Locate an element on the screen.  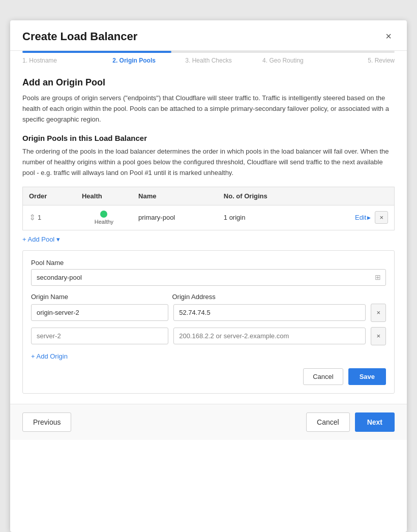
delete-origin-1-button: × is located at coordinates (378, 313).